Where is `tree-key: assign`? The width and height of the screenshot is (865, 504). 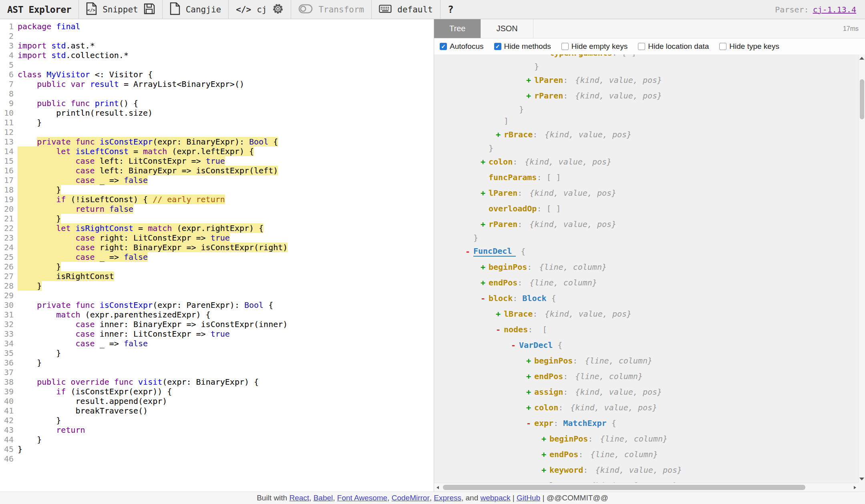
tree-key: assign is located at coordinates (549, 392).